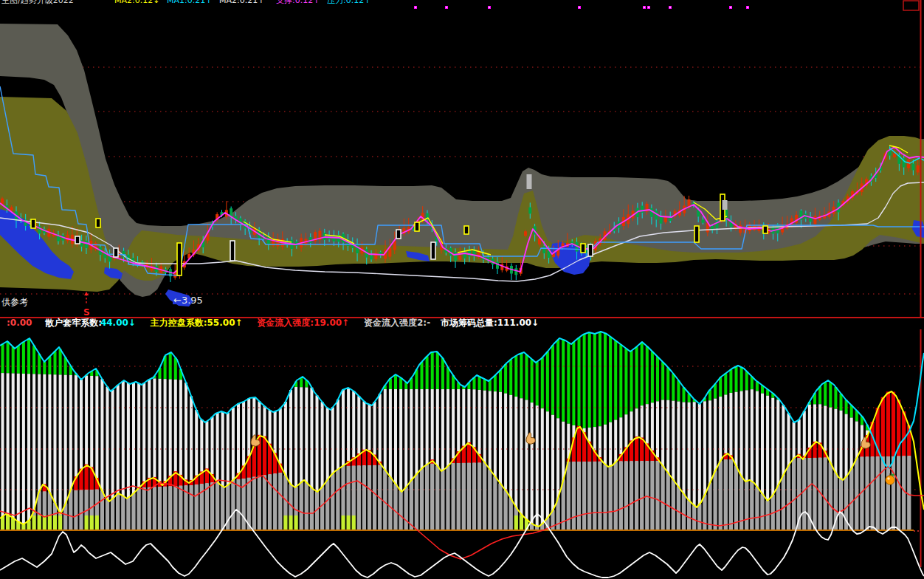 The image size is (924, 579). What do you see at coordinates (15, 302) in the screenshot?
I see `reference-note: 供参考` at bounding box center [15, 302].